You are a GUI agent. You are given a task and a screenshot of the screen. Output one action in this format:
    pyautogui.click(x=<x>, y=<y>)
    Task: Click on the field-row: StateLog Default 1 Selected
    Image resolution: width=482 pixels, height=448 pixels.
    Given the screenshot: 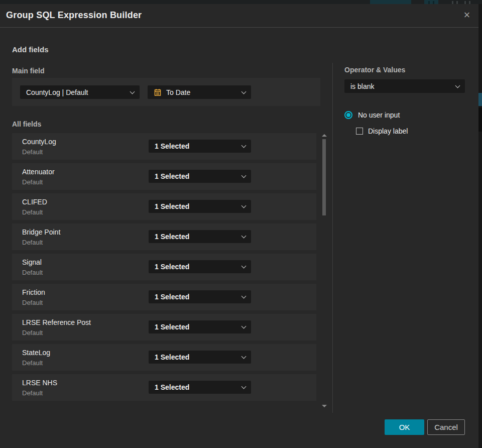 What is the action you would take?
    pyautogui.click(x=164, y=358)
    